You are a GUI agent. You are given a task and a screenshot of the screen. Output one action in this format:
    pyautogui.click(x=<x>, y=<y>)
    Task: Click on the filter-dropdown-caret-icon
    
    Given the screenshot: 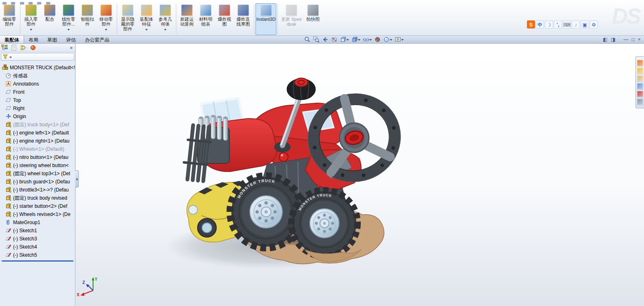 What is the action you would take?
    pyautogui.click(x=11, y=57)
    